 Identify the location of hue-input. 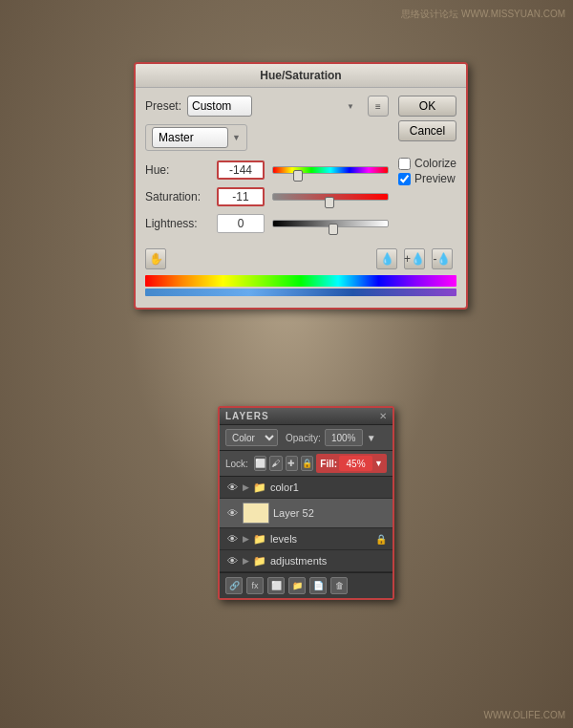
(241, 170).